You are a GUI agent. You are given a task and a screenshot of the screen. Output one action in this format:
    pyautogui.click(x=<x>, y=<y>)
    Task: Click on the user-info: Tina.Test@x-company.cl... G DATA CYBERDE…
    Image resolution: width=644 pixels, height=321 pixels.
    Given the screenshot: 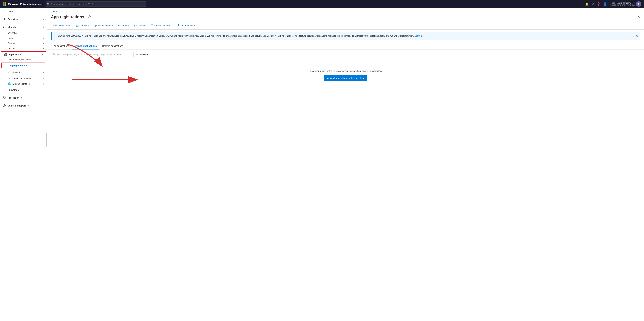 What is the action you would take?
    pyautogui.click(x=622, y=4)
    